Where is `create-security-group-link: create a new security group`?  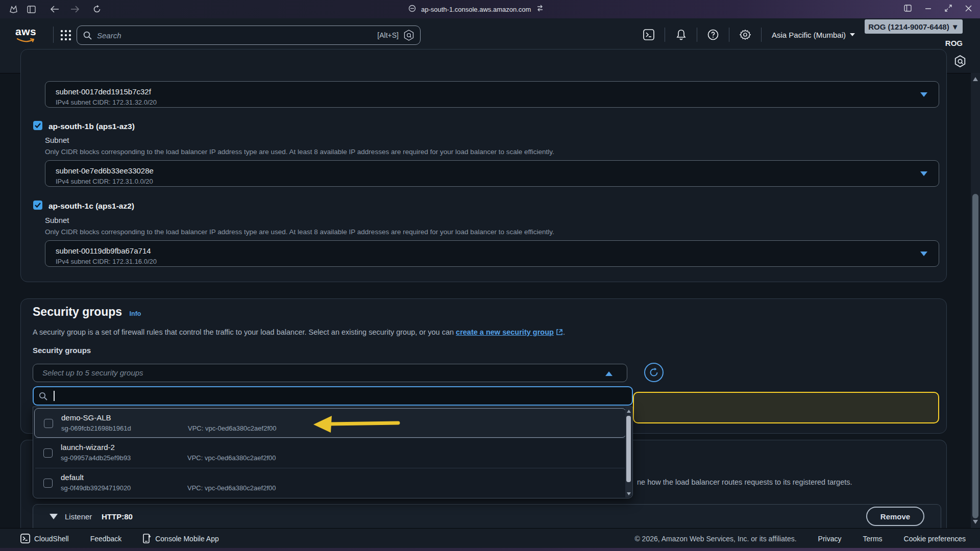
create-security-group-link: create a new security group is located at coordinates (505, 332).